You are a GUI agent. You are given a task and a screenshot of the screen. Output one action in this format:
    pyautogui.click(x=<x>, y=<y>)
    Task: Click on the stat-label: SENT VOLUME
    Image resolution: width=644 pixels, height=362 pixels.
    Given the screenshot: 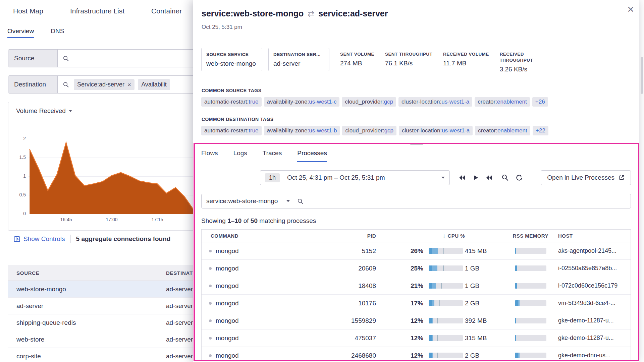 What is the action you would take?
    pyautogui.click(x=357, y=54)
    